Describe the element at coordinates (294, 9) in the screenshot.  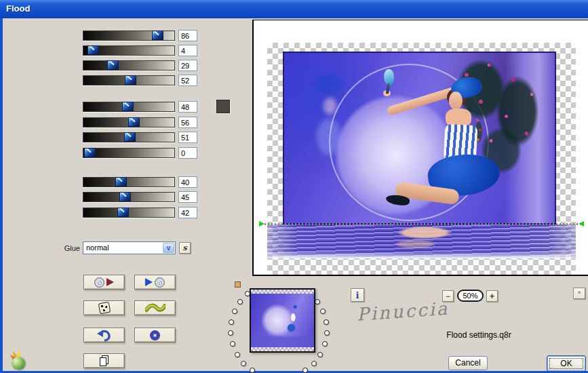
I see `titlebar: Flood` at that location.